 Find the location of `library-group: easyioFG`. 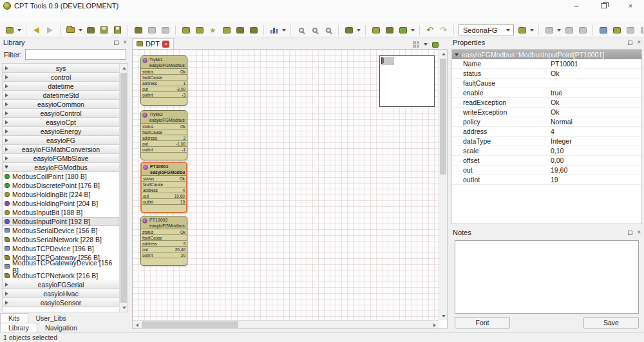

library-group: easyioFG is located at coordinates (61, 140).